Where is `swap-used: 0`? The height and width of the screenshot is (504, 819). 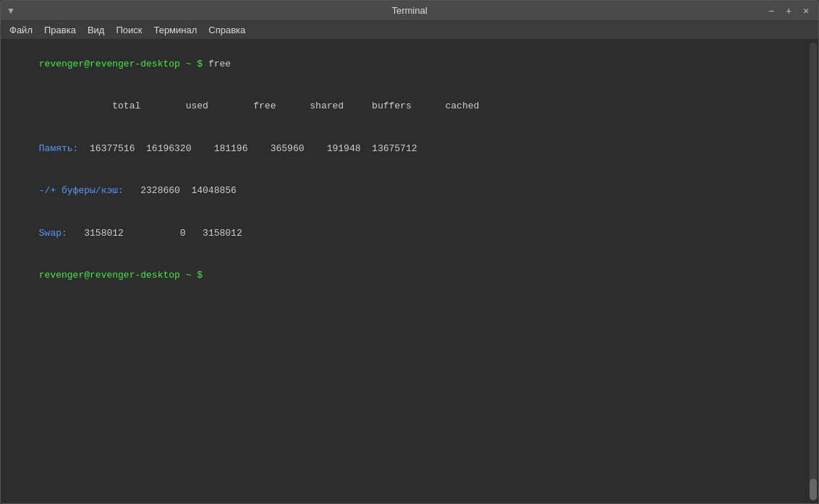 swap-used: 0 is located at coordinates (155, 233).